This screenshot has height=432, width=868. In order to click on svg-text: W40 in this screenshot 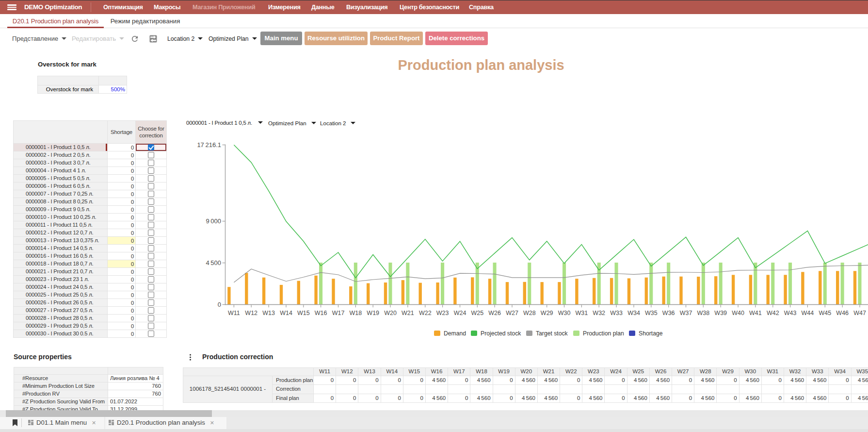, I will do `click(738, 313)`.